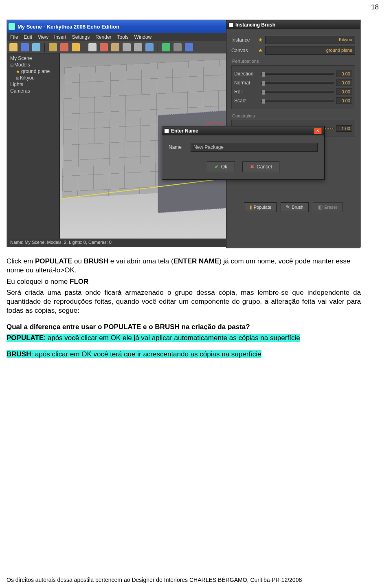 This screenshot has height=588, width=391. What do you see at coordinates (115, 47) in the screenshot?
I see `hand-icon` at bounding box center [115, 47].